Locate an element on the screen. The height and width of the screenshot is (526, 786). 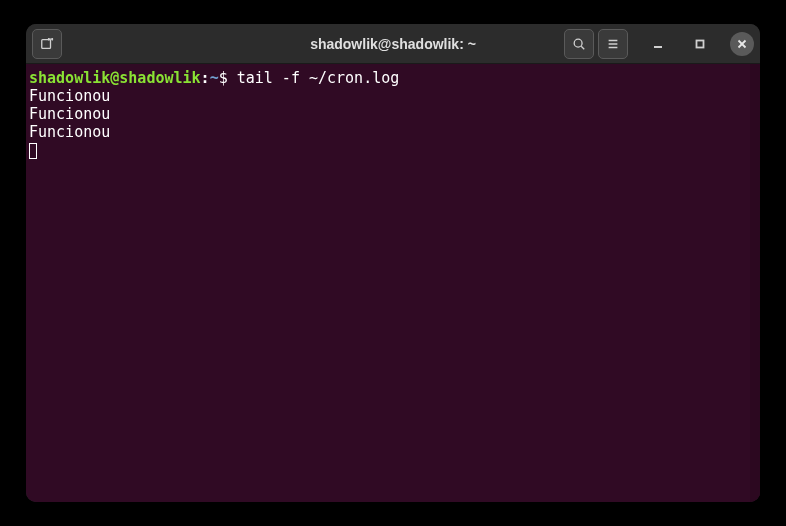
search-icon is located at coordinates (579, 44).